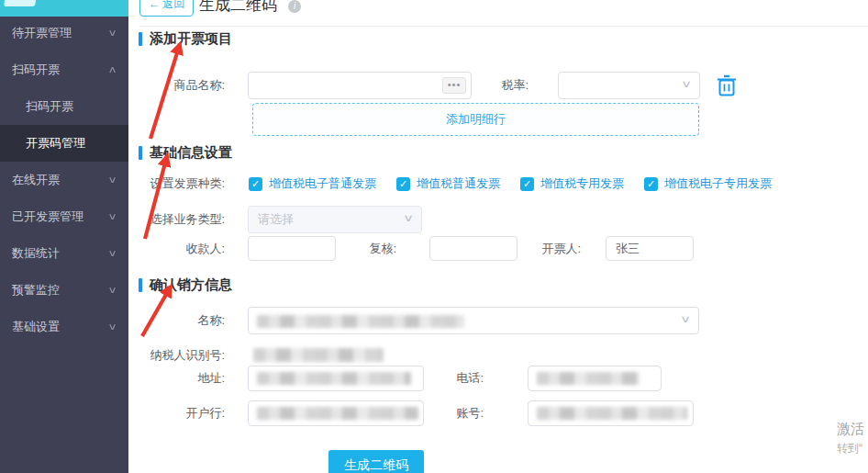 The image size is (868, 473). Describe the element at coordinates (185, 285) in the screenshot. I see `section-seller-info: 确认销方信息` at that location.